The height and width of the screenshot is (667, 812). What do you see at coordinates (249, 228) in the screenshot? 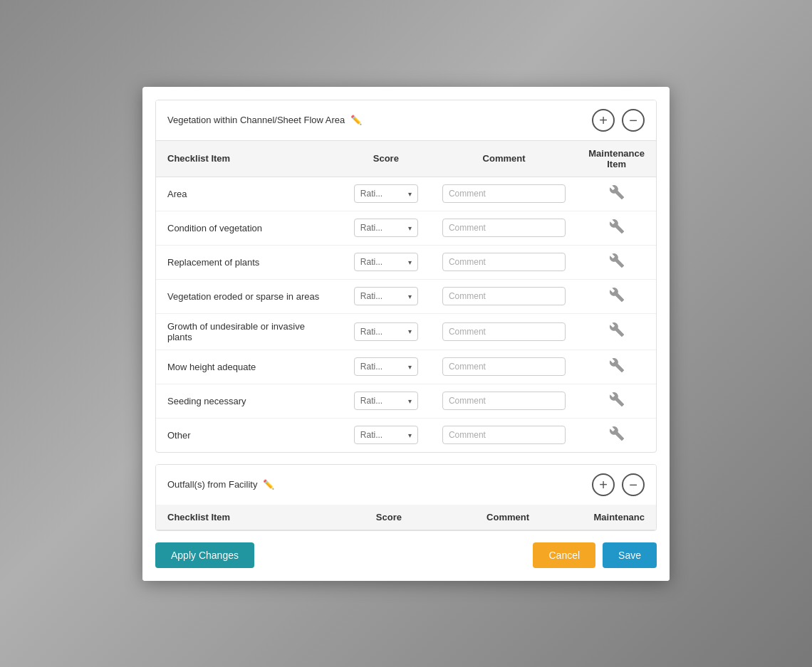
I see `item-label: Condition of vegetation` at bounding box center [249, 228].